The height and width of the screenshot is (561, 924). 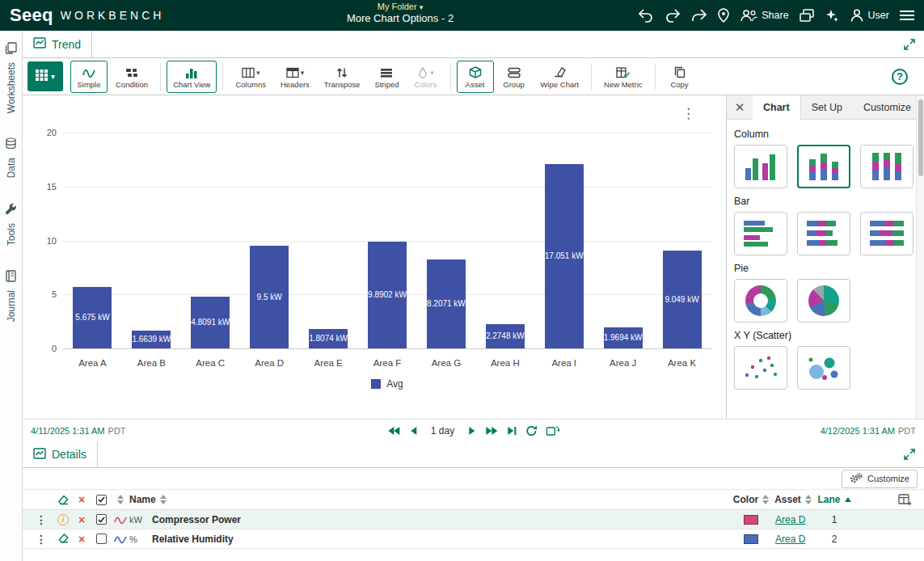 I want to click on redo-icon, so click(x=673, y=16).